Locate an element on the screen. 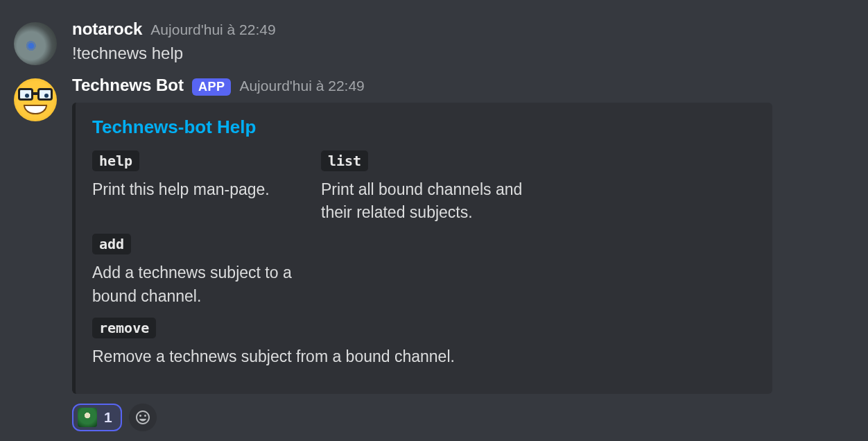 The height and width of the screenshot is (441, 868). embed-field-list: list Print all bound channels and their … is located at coordinates (425, 187).